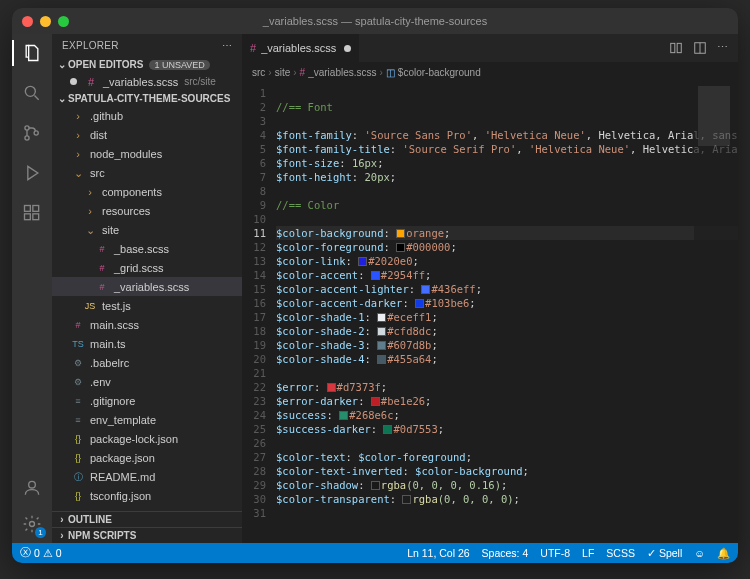  Describe the element at coordinates (283, 72) in the screenshot. I see `crumb-site: site` at that location.